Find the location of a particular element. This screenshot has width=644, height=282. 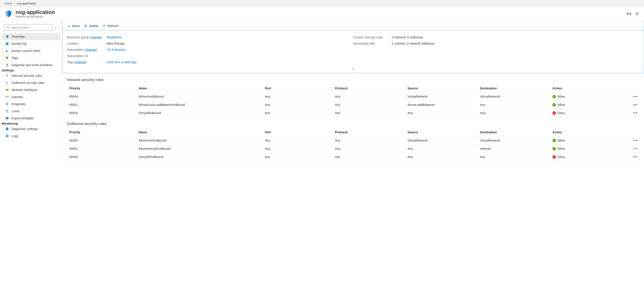

sidebar-item-diagnose: Diagnose and solve problems is located at coordinates (31, 65).